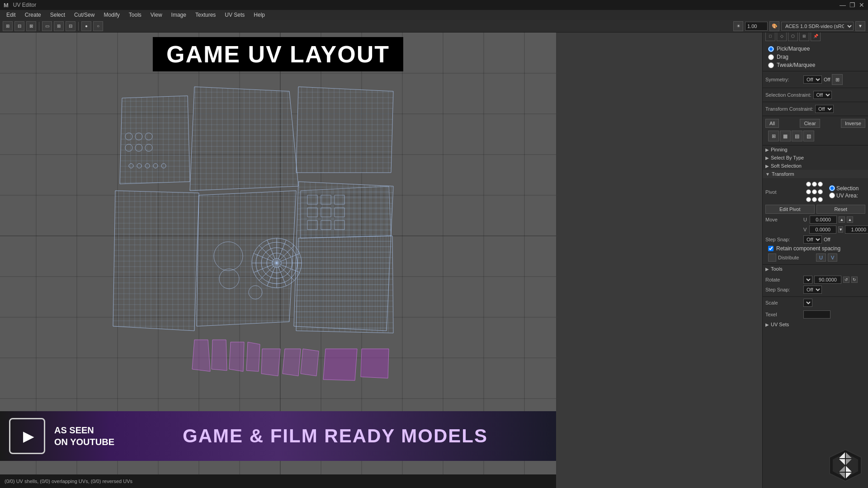 The height and width of the screenshot is (488, 868). Describe the element at coordinates (771, 49) in the screenshot. I see `pick-marquee-radio` at that location.